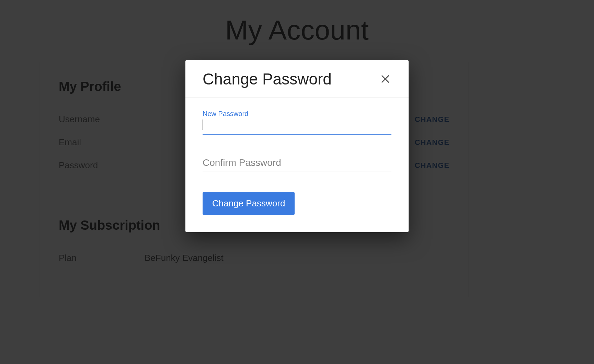 This screenshot has width=594, height=364. Describe the element at coordinates (267, 79) in the screenshot. I see `modal-title: Change Password` at that location.